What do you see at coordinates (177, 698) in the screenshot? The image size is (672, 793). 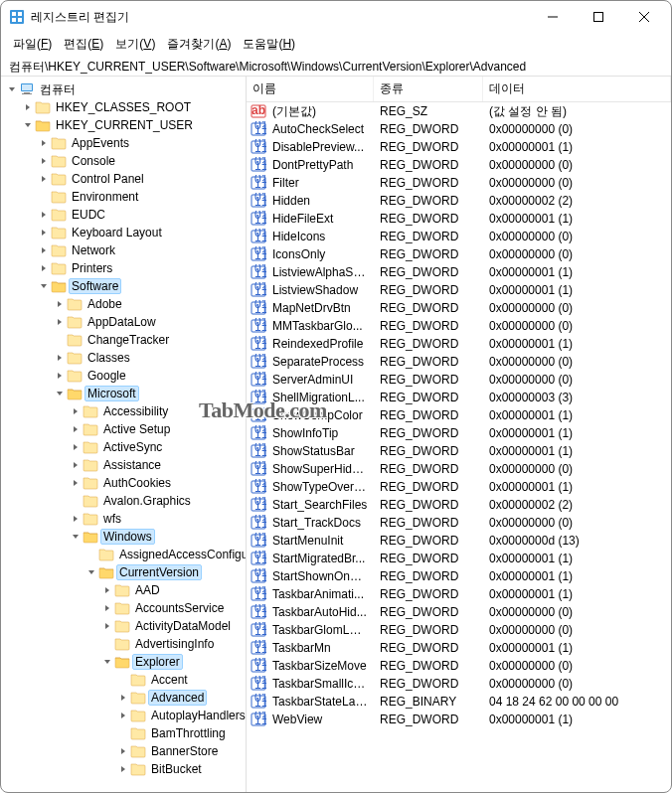 I see `tree-label: Advanced` at bounding box center [177, 698].